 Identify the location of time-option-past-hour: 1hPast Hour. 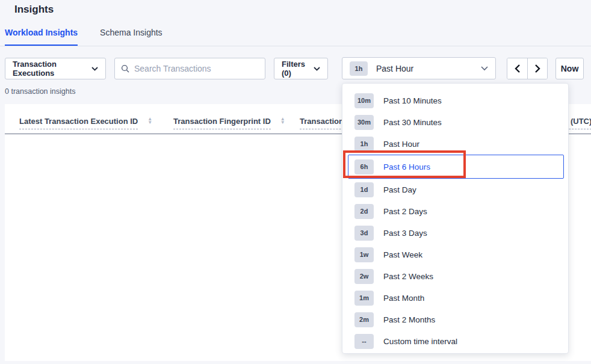
(456, 144).